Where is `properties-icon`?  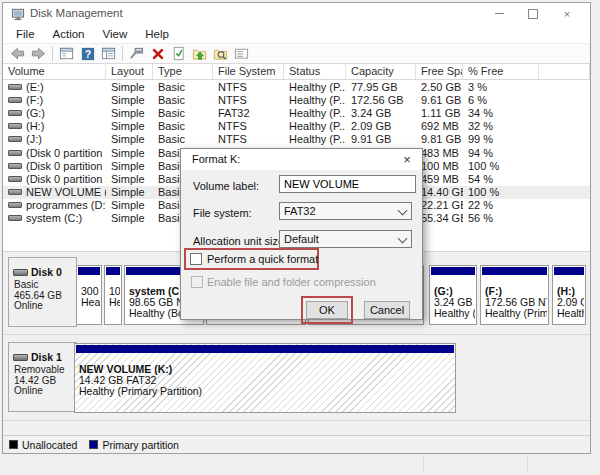 properties-icon is located at coordinates (178, 54).